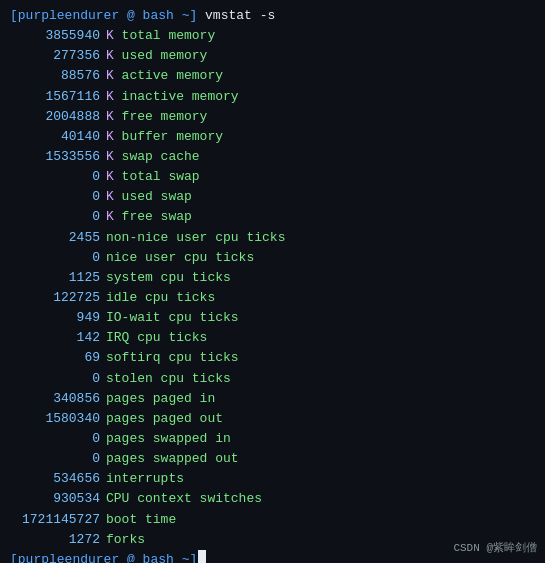 This screenshot has width=545, height=563. What do you see at coordinates (272, 338) in the screenshot?
I see `output-row: 142IRQ cpu ticks` at bounding box center [272, 338].